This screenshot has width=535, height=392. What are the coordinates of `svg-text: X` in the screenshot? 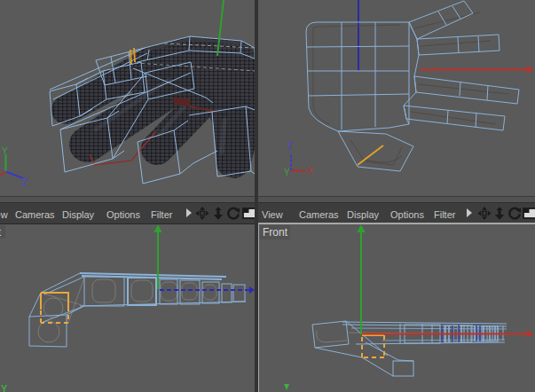 It's located at (311, 170).